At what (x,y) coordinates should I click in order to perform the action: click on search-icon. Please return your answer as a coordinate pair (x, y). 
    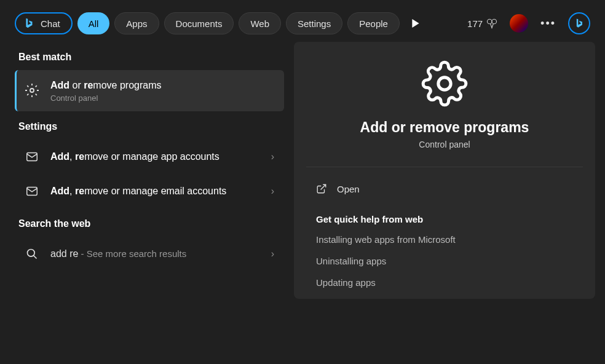
    Looking at the image, I should click on (32, 254).